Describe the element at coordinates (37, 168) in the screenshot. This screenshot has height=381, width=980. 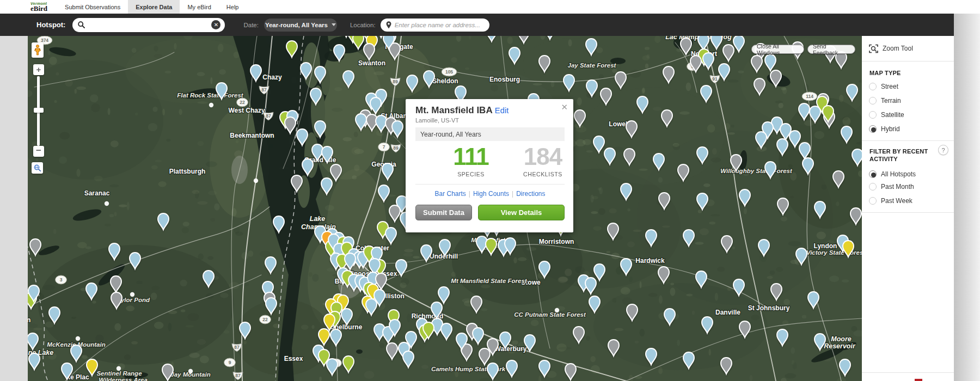
I see `globe-zoom-icon` at that location.